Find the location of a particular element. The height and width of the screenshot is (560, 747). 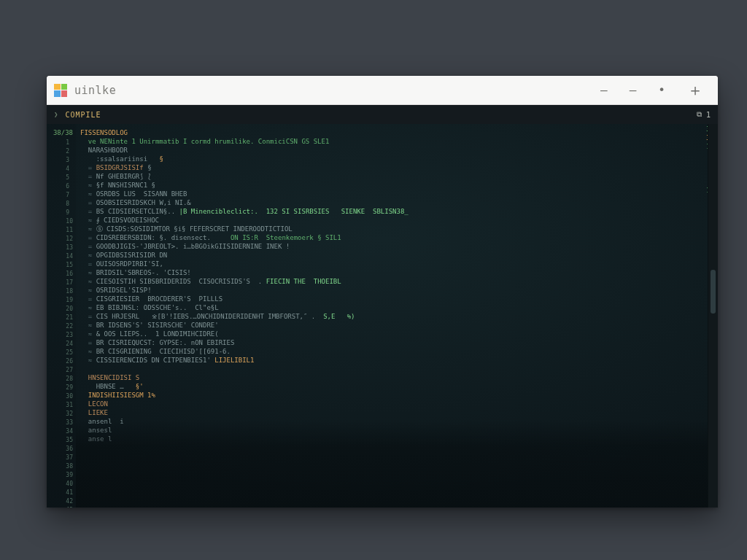

line-number: 42 is located at coordinates (69, 502).